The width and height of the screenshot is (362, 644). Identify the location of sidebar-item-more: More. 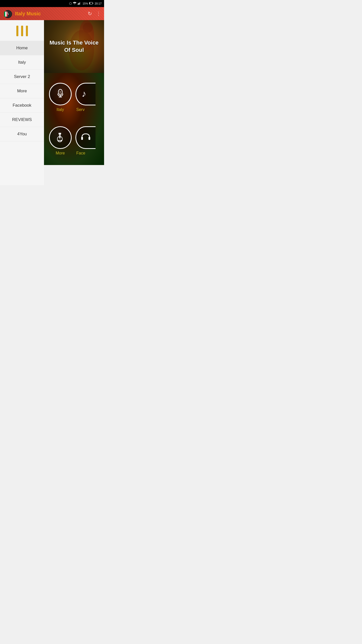
(22, 91).